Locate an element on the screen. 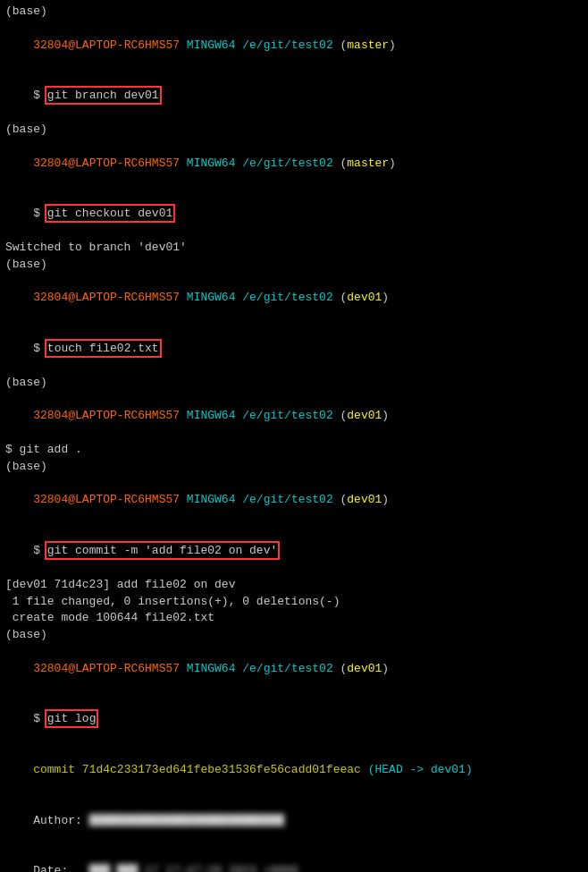  cmd-box-5: git commit -m 'add file02 on dev' is located at coordinates (163, 551).